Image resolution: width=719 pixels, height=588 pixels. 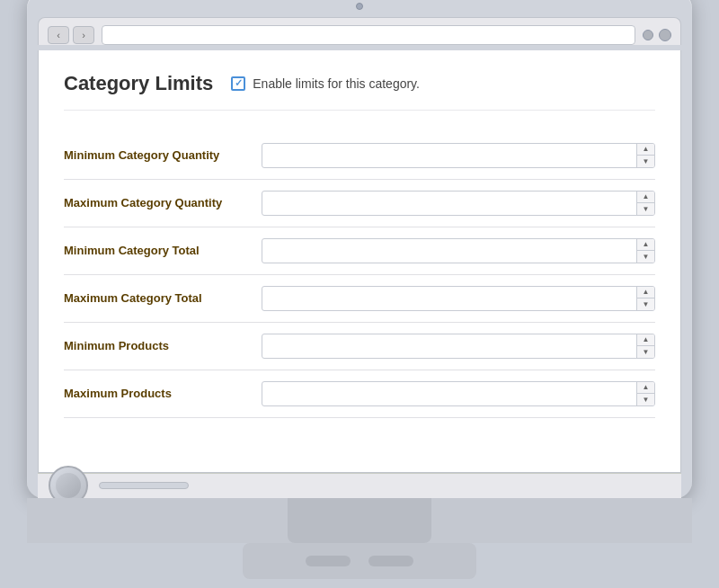 What do you see at coordinates (645, 304) in the screenshot?
I see `spinner-down-max-category-total: ▼` at bounding box center [645, 304].